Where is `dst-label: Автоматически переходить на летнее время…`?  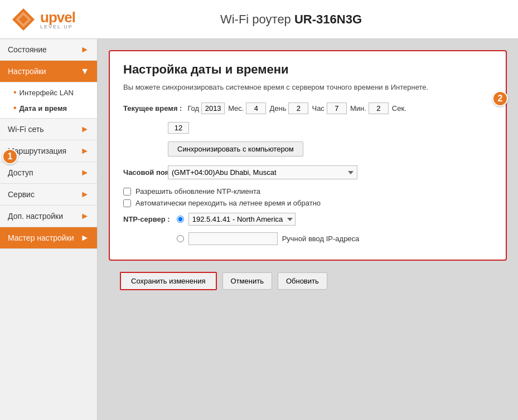
dst-label: Автоматически переходить на летнее время… is located at coordinates (228, 203).